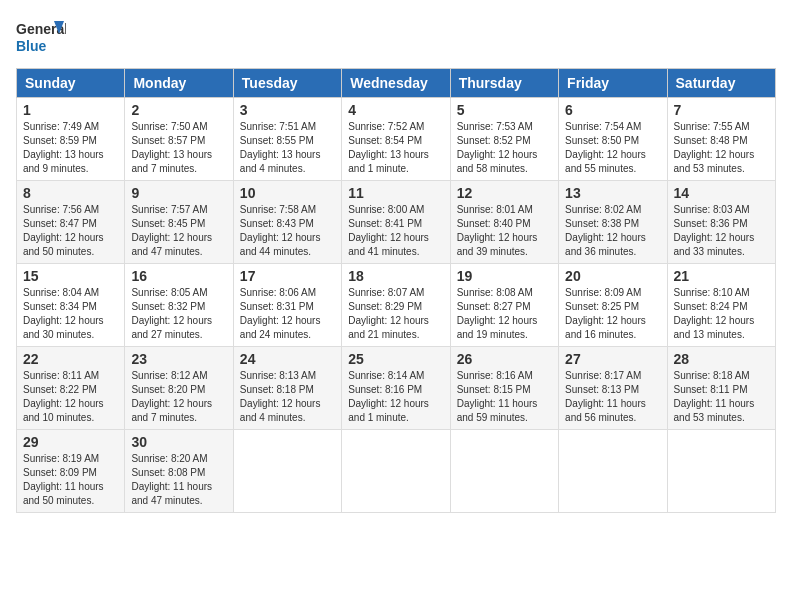 This screenshot has width=792, height=612. Describe the element at coordinates (178, 397) in the screenshot. I see `day-info: Sunrise: 8:12 AM Sunset: 8:20 PM Dayligh…` at that location.